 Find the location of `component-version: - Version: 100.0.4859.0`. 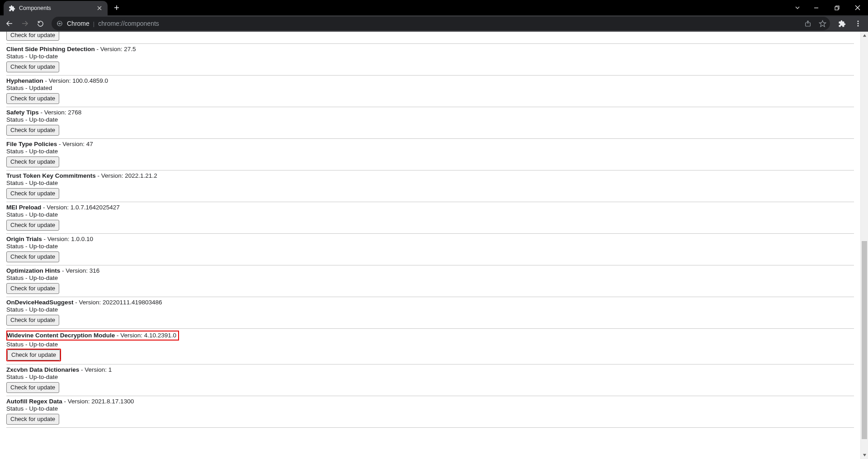

component-version: - Version: 100.0.4859.0 is located at coordinates (76, 80).